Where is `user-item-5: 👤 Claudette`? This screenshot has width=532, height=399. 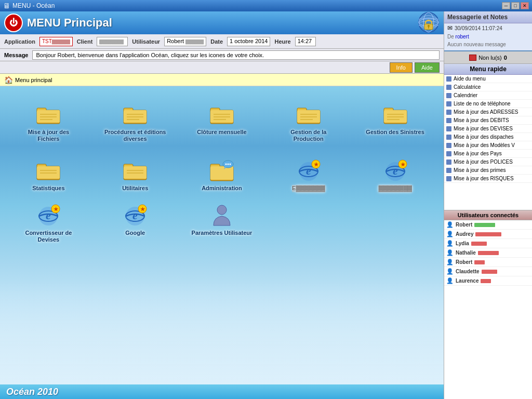
user-item-5: 👤 Claudette is located at coordinates (488, 272).